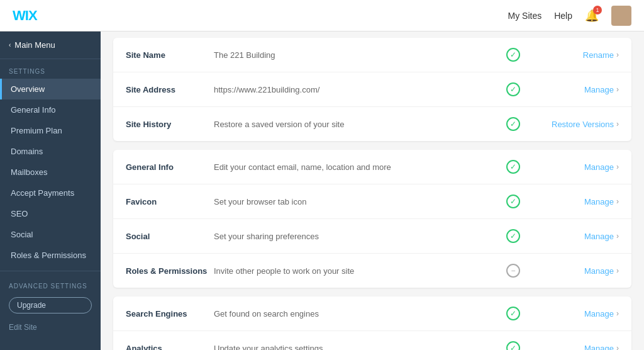 The image size is (644, 350). Describe the element at coordinates (513, 271) in the screenshot. I see `minus-circle: −` at that location.